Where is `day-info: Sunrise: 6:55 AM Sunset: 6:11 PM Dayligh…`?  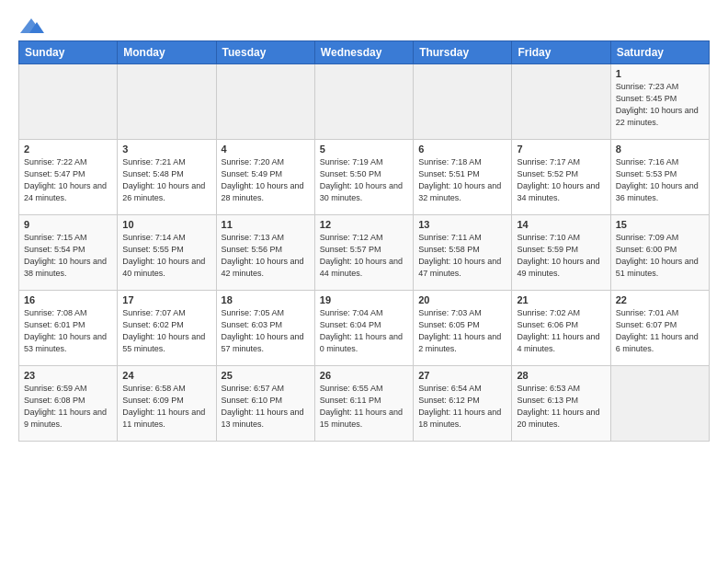
day-info: Sunrise: 6:55 AM Sunset: 6:11 PM Dayligh… is located at coordinates (364, 407).